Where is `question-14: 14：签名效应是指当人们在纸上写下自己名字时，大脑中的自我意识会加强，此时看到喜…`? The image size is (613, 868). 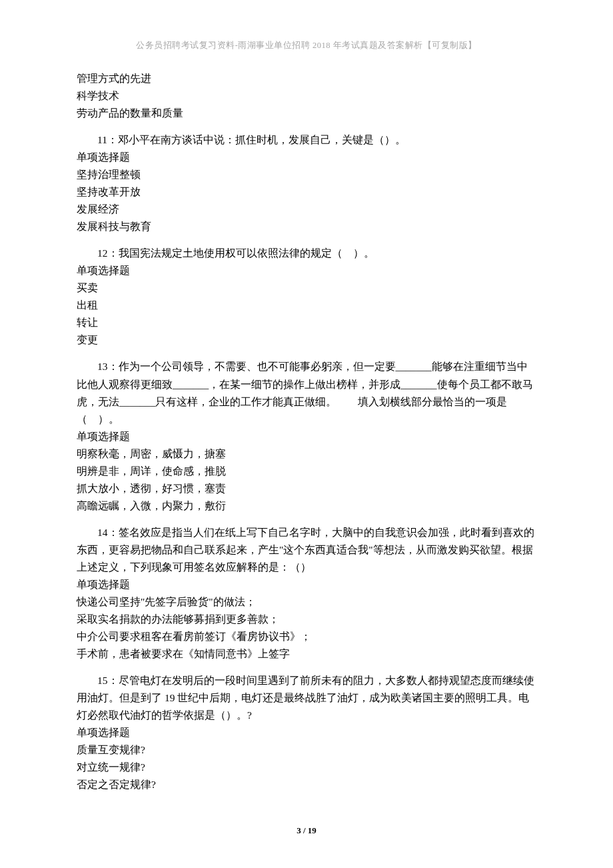 question-14: 14：签名效应是指当人们在纸上写下自己名字时，大脑中的自我意识会加强，此时看到喜… is located at coordinates (306, 593).